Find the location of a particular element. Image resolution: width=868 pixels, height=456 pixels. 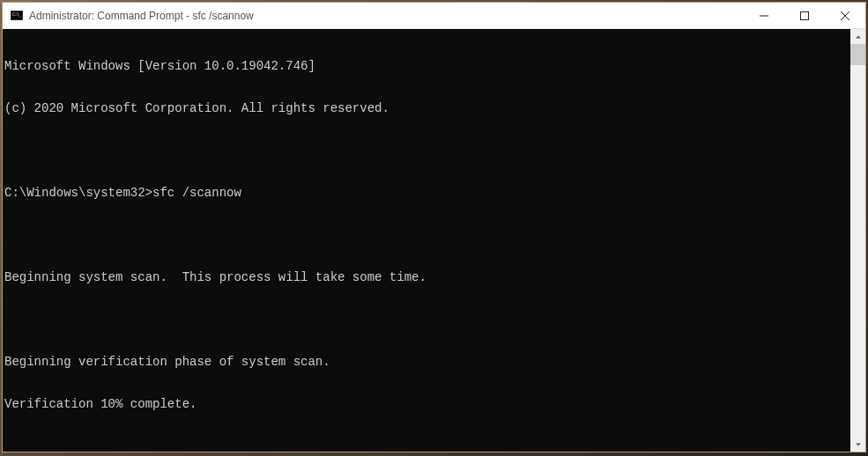

scroll-down-button is located at coordinates (858, 444).